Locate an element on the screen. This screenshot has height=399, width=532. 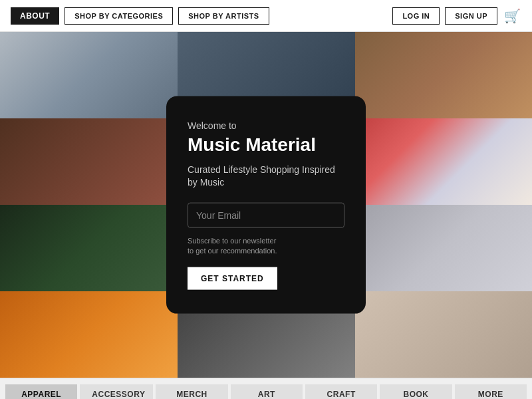
photo-cell-hands is located at coordinates (444, 248).